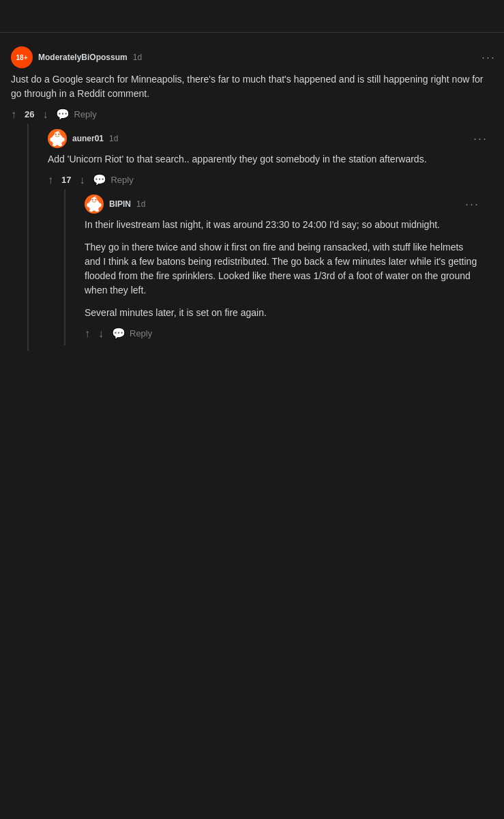  I want to click on comment-1-body: Just do a Google search for Minneapolis,…, so click(254, 87).